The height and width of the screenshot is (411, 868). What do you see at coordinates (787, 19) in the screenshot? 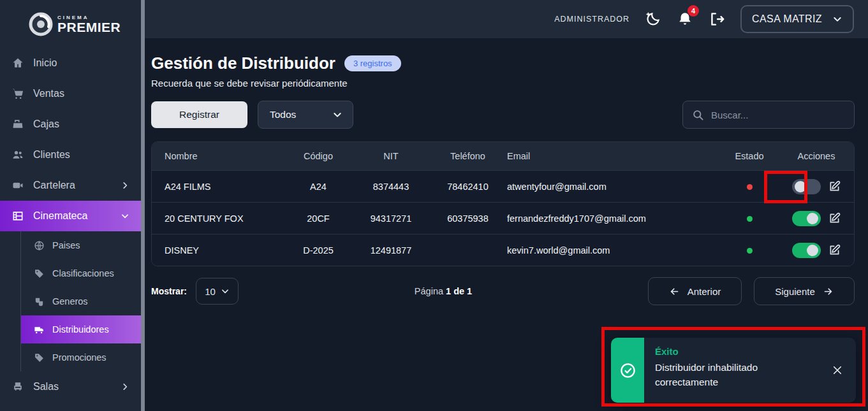
I see `branch-selector-value: CASA MATRIZ` at bounding box center [787, 19].